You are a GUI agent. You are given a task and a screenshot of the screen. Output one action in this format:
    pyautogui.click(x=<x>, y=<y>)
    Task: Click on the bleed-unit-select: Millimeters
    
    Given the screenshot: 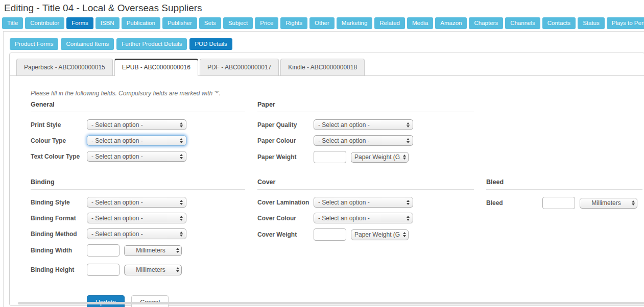 What is the action you would take?
    pyautogui.click(x=609, y=203)
    